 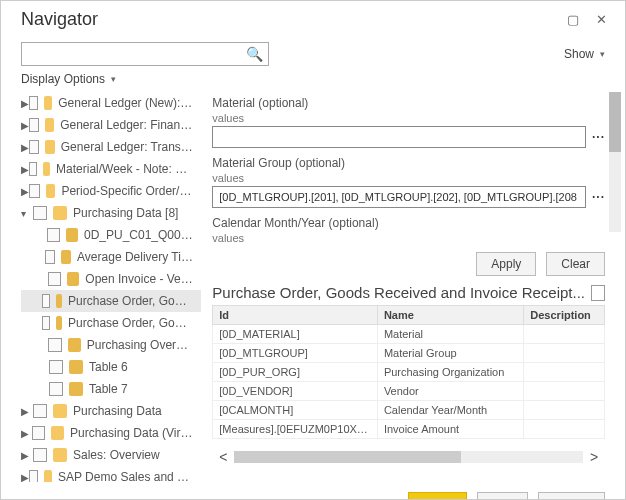 What do you see at coordinates (313, 81) in the screenshot?
I see `display-options-dropdown: Display Options` at bounding box center [313, 81].